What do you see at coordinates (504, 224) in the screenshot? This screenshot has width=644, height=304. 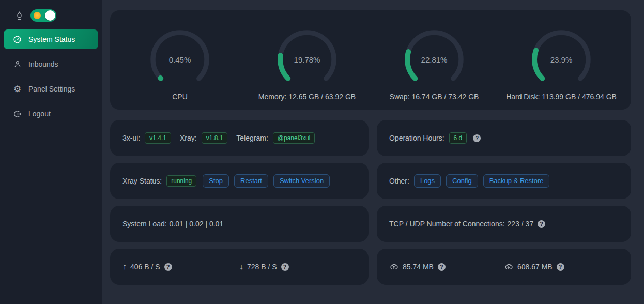 I see `connections-card: TCP / UDP Number of Connections: 223 / 3…` at bounding box center [504, 224].